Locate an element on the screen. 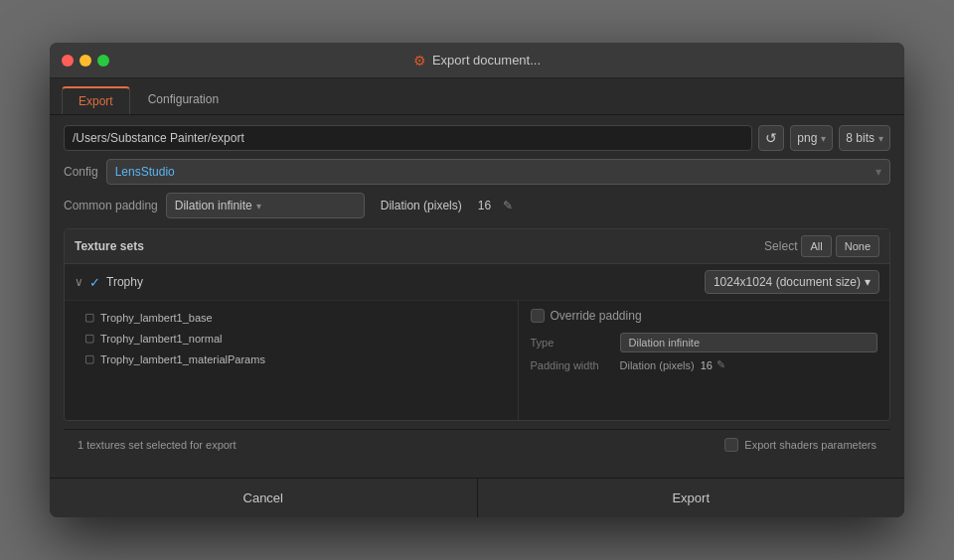  minimize-button is located at coordinates (85, 61).